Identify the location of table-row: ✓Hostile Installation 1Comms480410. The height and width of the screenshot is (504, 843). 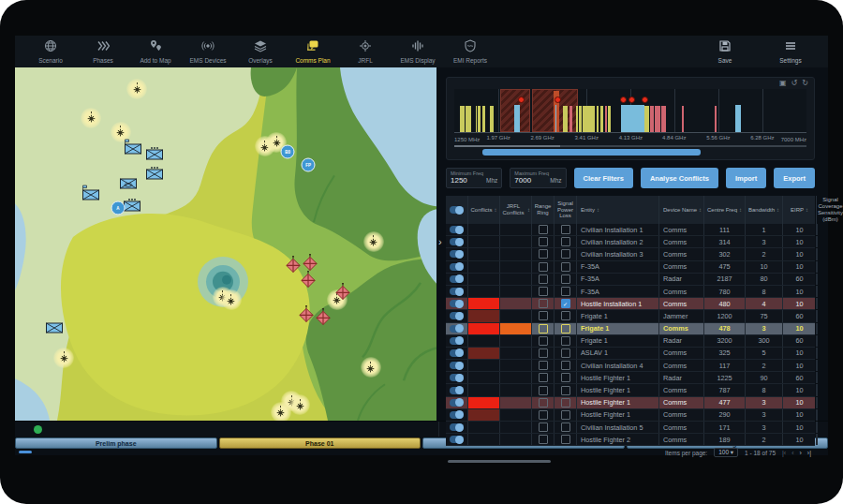
(630, 304).